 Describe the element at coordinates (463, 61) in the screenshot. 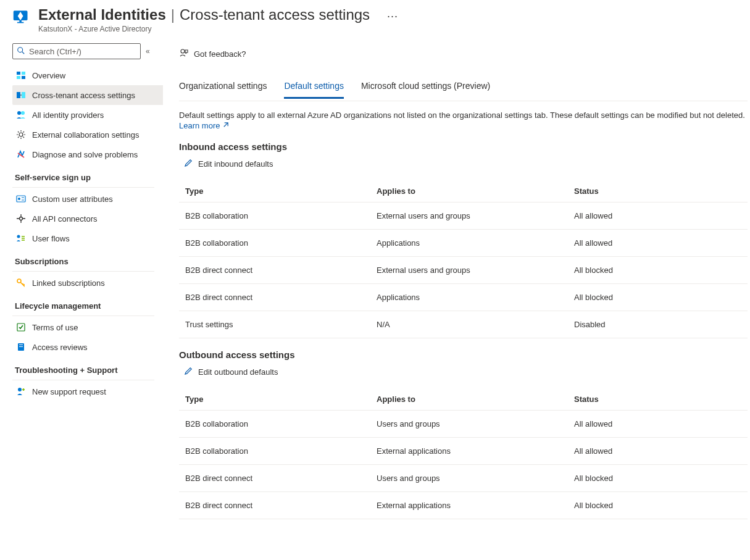

I see `feedback-button: Got feedback?` at that location.